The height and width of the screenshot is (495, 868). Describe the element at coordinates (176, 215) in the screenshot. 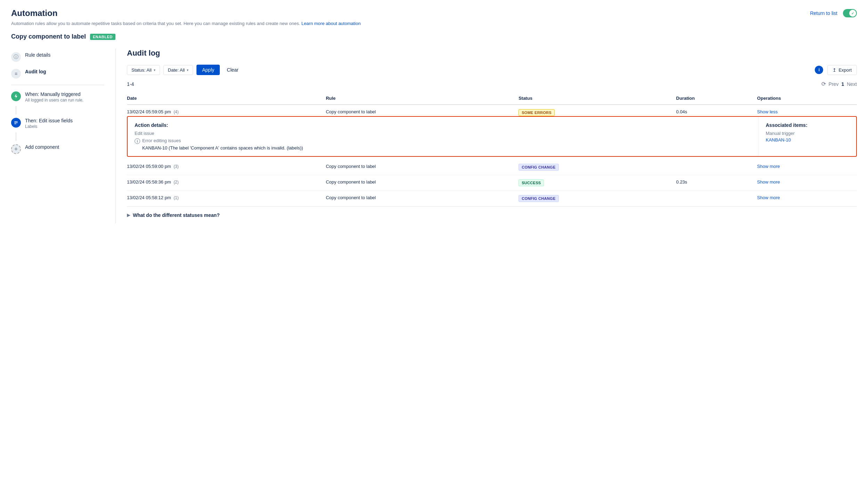

I see `faq-label: What do the different statuses mean?` at that location.